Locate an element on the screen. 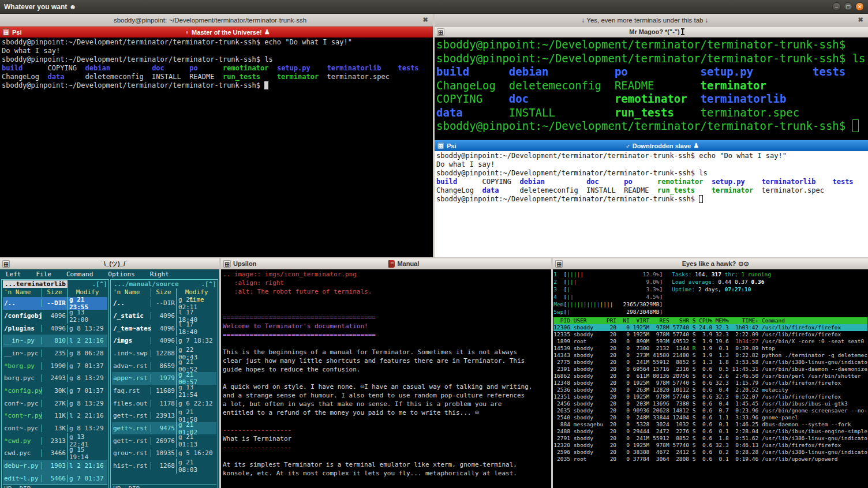 This screenshot has width=868, height=488. slave-terminal: sboddy@pinpoint:~/Development/terminator… is located at coordinates (651, 204).